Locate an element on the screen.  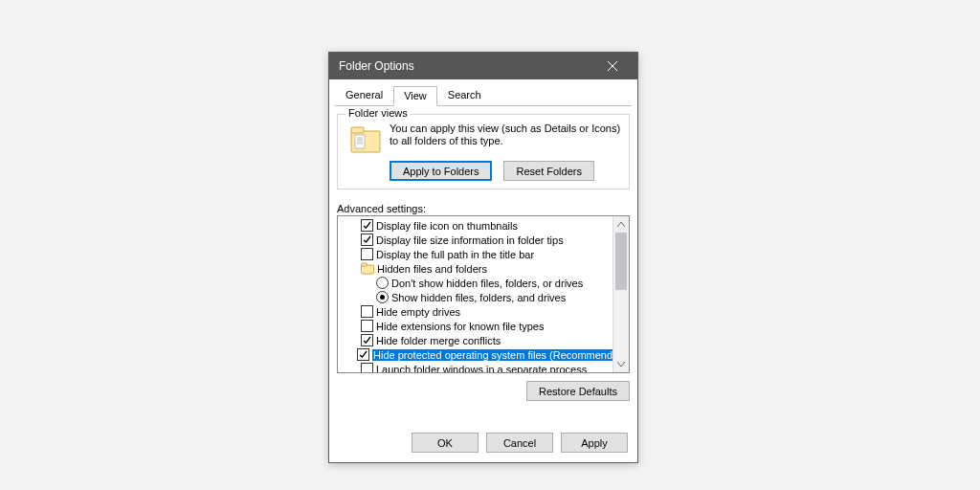
advanced-settings-label: Advanced settings: is located at coordinates (483, 209).